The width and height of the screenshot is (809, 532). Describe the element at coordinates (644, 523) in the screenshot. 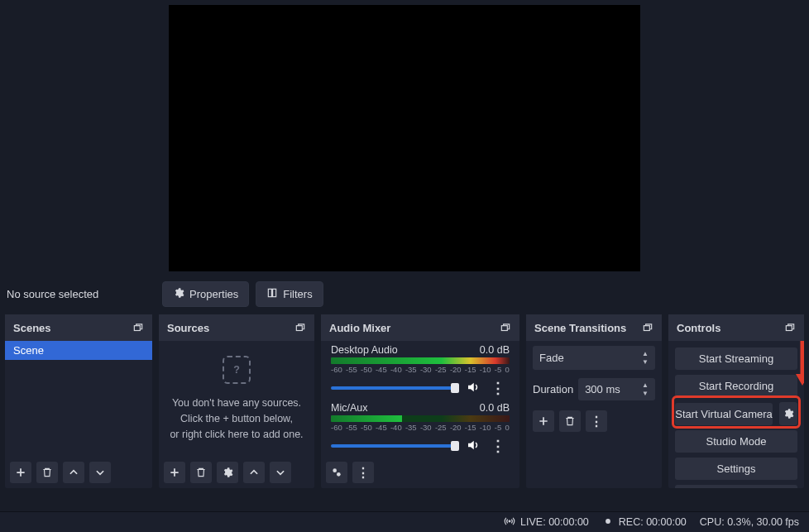

I see `status-rec: REC: 00:00:00` at that location.